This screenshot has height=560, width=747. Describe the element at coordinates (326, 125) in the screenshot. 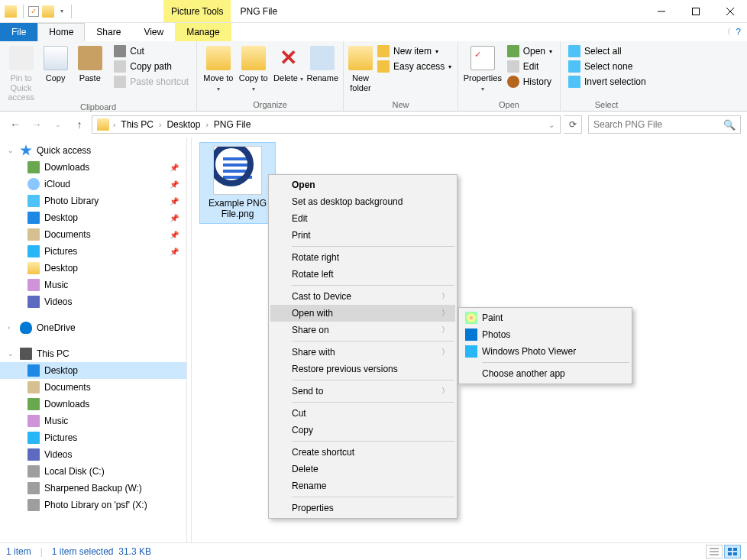

I see `address-bar: › This PC › Desktop › PNG File ⌄` at that location.